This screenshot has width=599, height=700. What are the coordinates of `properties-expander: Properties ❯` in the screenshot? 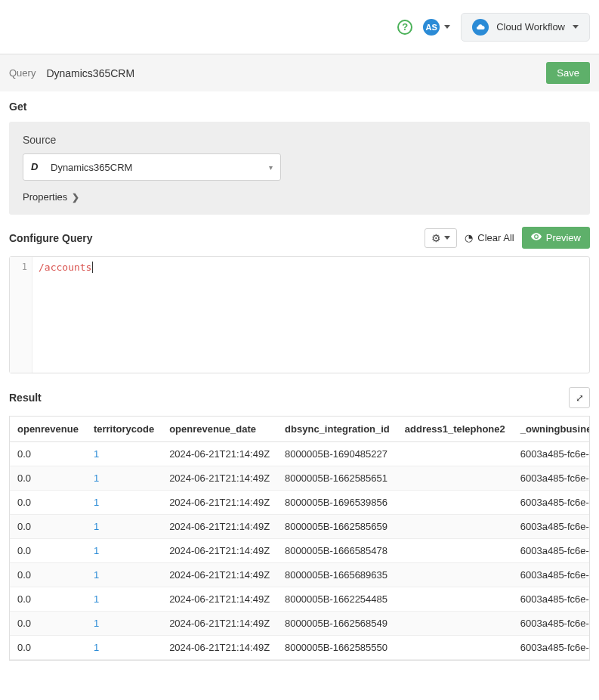 It's located at (299, 197).